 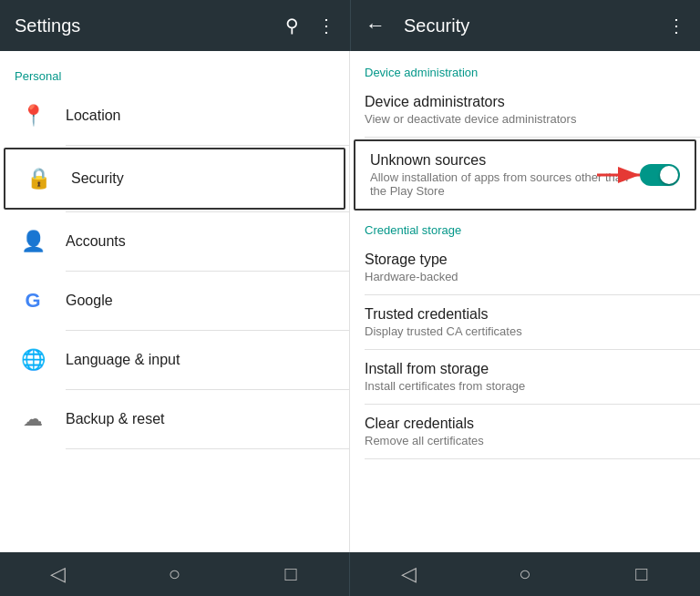 I want to click on storage-type-title: Storage type, so click(x=525, y=260).